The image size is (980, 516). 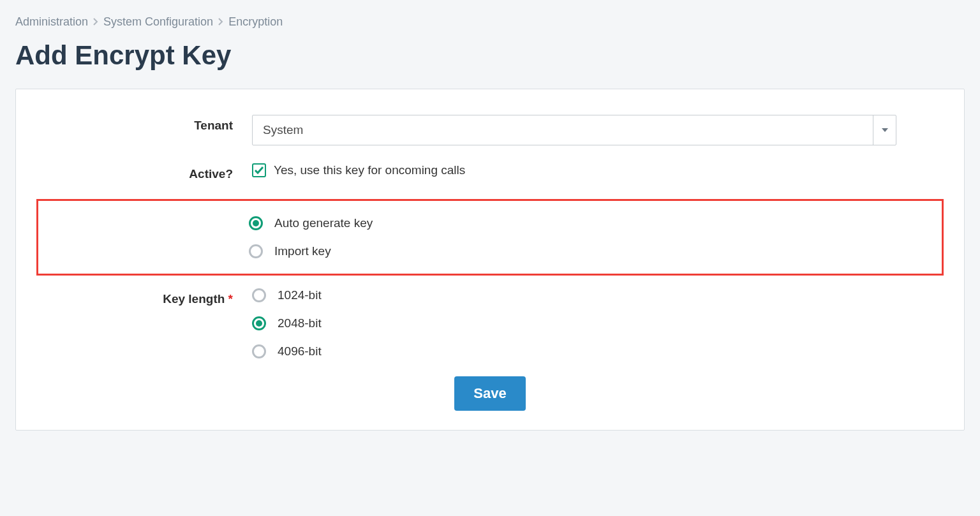 What do you see at coordinates (259, 170) in the screenshot?
I see `check-icon` at bounding box center [259, 170].